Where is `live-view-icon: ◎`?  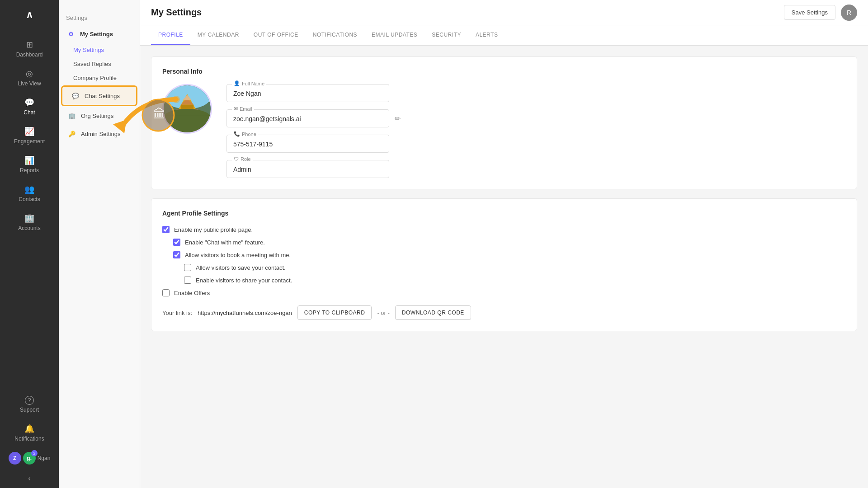
live-view-icon: ◎ is located at coordinates (29, 74).